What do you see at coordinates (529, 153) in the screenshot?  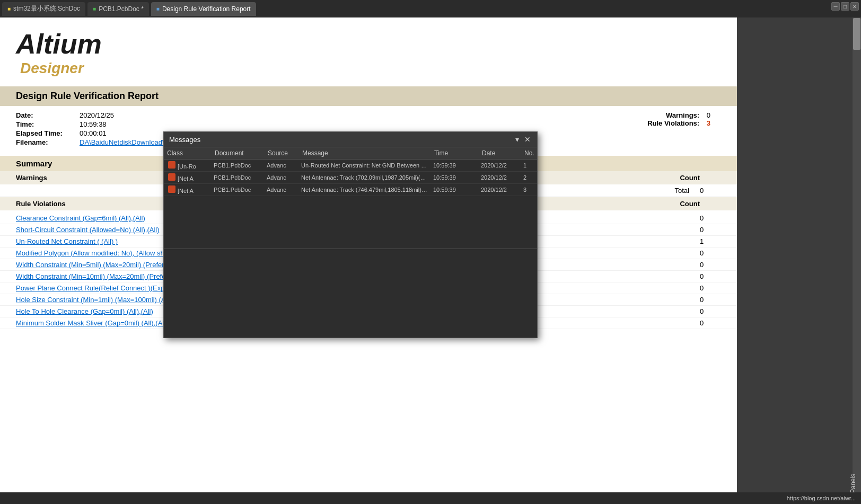 I see `col-no: No.` at bounding box center [529, 153].